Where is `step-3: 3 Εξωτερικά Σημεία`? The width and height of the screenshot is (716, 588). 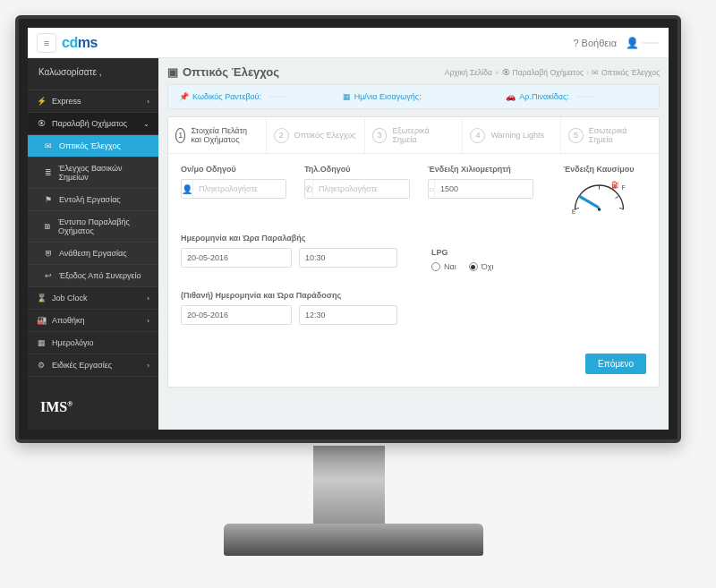
step-3: 3 Εξωτερικά Σημεία is located at coordinates (414, 135).